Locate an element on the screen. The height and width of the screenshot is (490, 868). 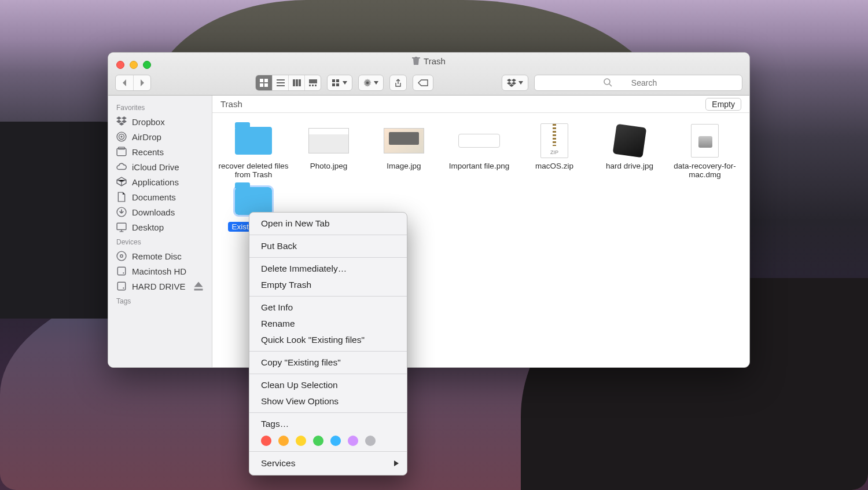
eject-icon is located at coordinates (198, 286).